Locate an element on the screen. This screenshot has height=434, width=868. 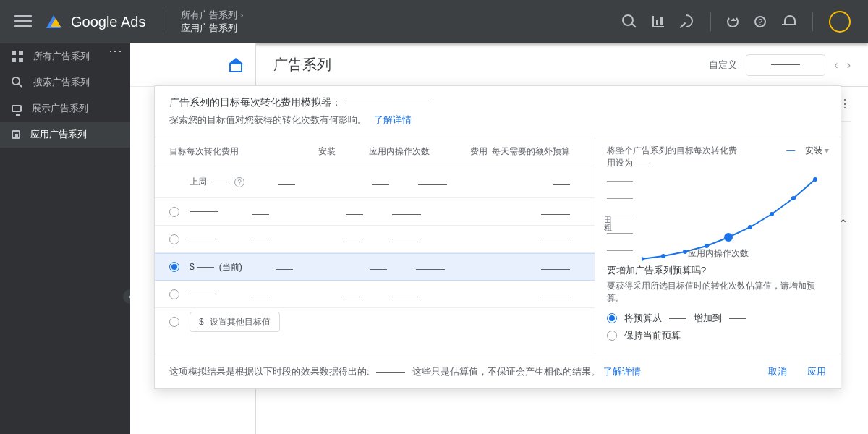
breadcrumb-top: 所有广告系列 › is located at coordinates (212, 15).